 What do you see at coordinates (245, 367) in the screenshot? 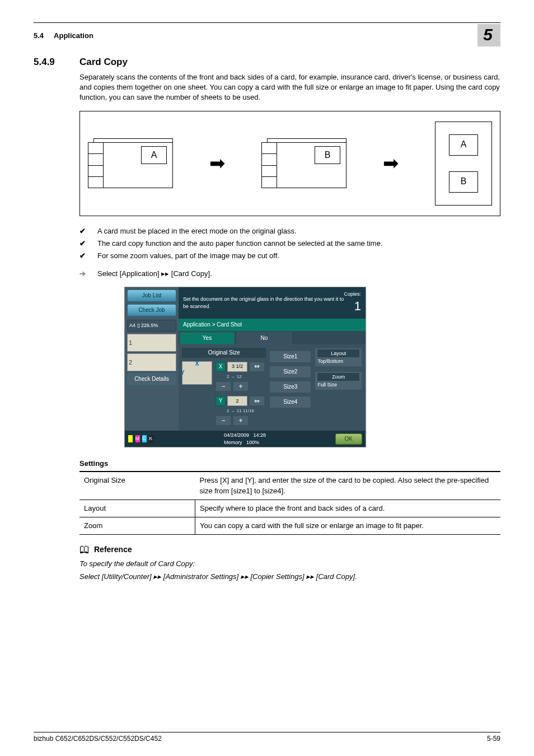
I see `panel-screenshot: Job List Check Job A4 ▯ 226.5% 1 2 Check…` at bounding box center [245, 367].